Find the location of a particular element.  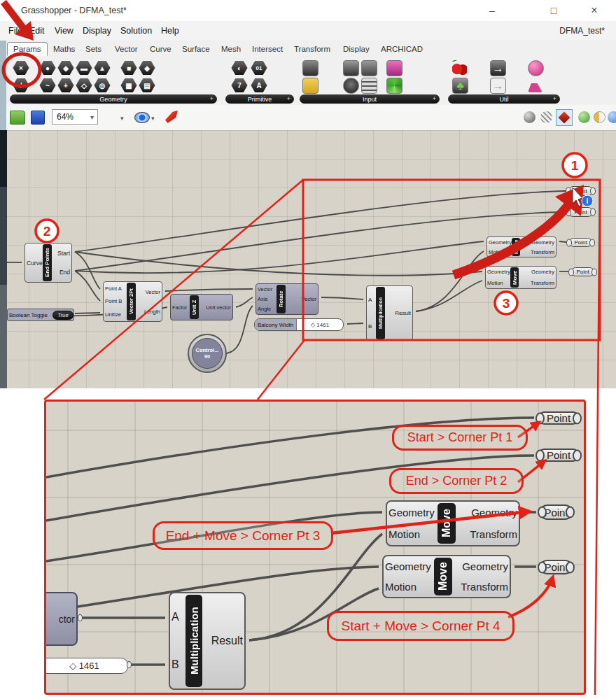

param-geometry-icon: × is located at coordinates (21, 68).